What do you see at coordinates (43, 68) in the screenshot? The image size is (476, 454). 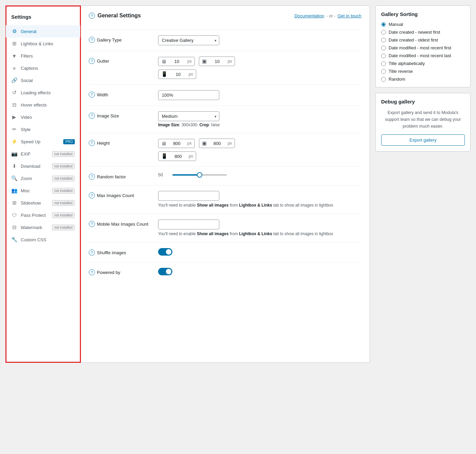 I see `sidebar-item-captions: ≡ Captions` at bounding box center [43, 68].